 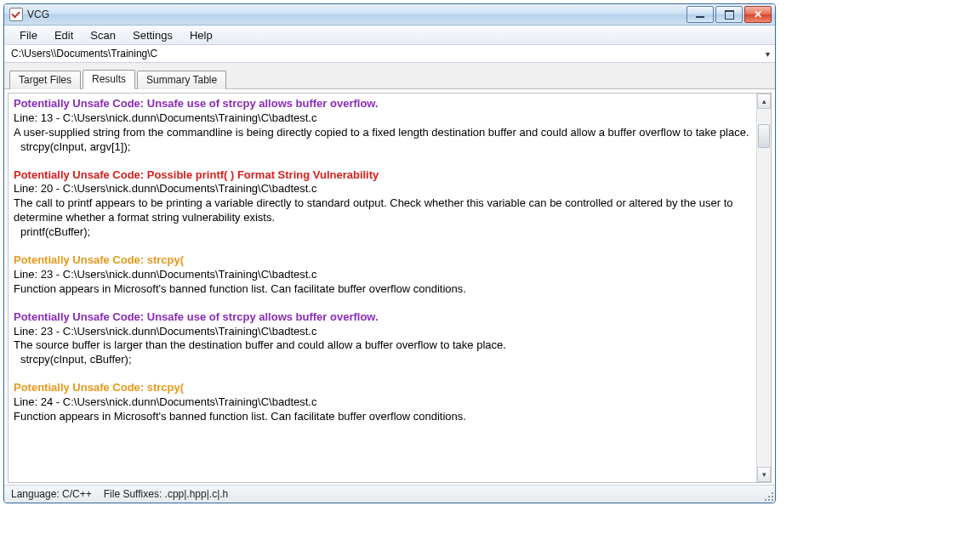 I want to click on minimize-button, so click(x=700, y=14).